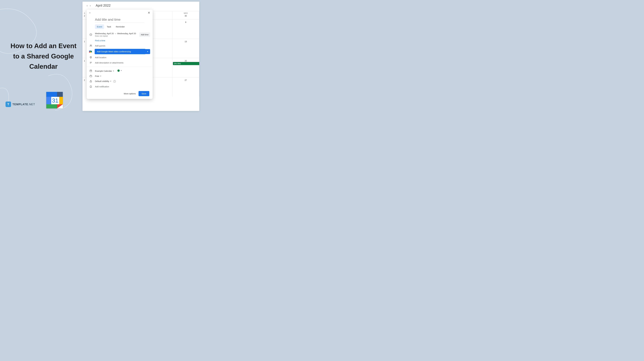  I want to click on date-start: Wednesday, April 20, so click(104, 34).